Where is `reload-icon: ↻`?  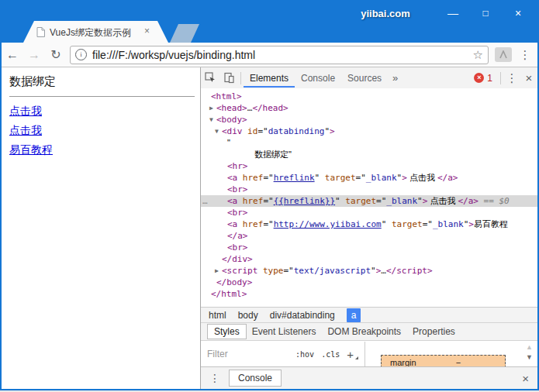
reload-icon: ↻ is located at coordinates (56, 54).